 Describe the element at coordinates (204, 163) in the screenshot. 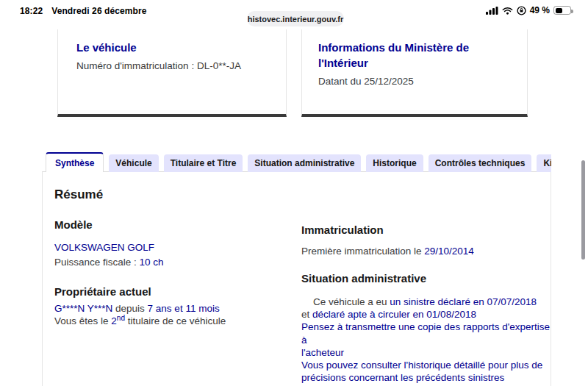

I see `tab-titulaire-et-titre: Titulaire et Titre` at that location.